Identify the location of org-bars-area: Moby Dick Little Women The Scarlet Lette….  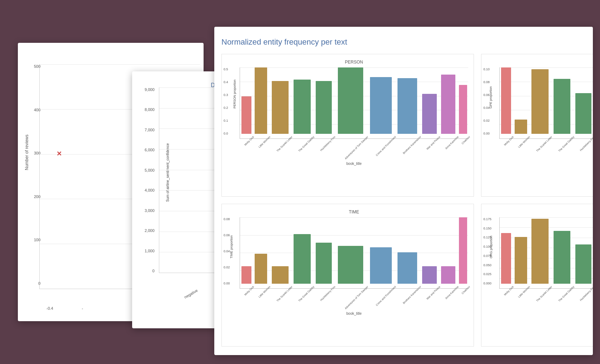
(546, 253).